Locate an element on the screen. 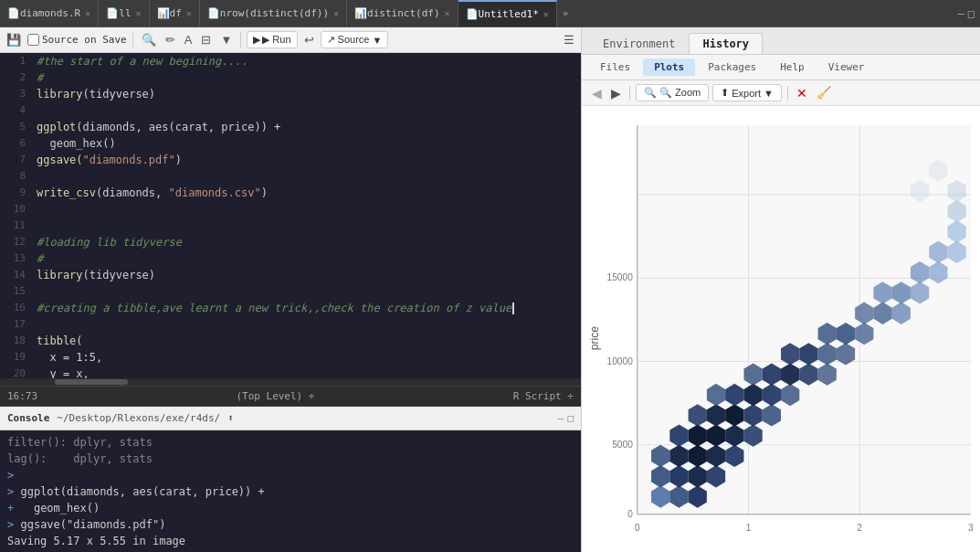 The width and height of the screenshot is (980, 552). minimize-btn: — is located at coordinates (961, 14).